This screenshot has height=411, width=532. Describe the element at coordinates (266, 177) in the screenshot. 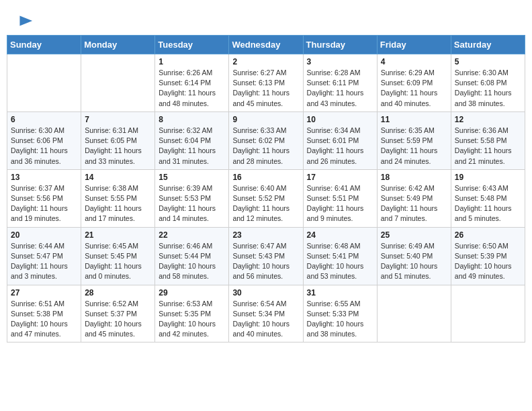

I see `day-number: 16` at that location.